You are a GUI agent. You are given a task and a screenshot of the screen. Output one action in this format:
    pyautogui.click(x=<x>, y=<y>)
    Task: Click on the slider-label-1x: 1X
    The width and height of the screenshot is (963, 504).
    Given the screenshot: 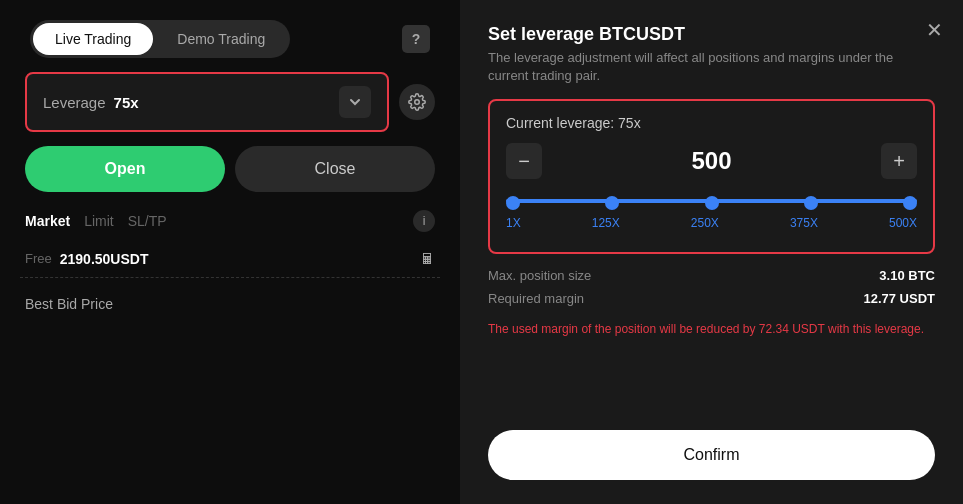 What is the action you would take?
    pyautogui.click(x=514, y=223)
    